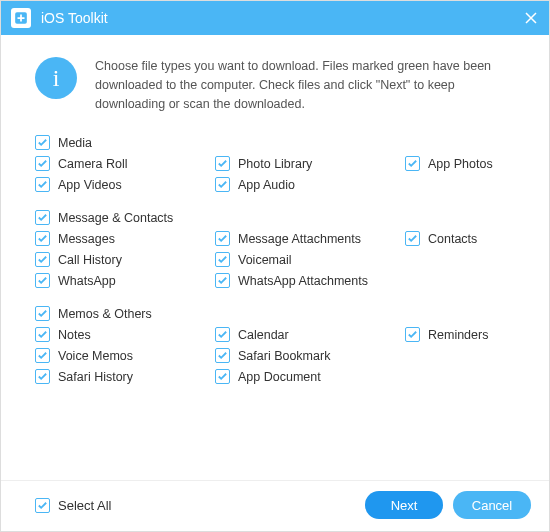 Image resolution: width=550 pixels, height=532 pixels. Describe the element at coordinates (42, 334) in the screenshot. I see `item-checkbox-notes` at that location.